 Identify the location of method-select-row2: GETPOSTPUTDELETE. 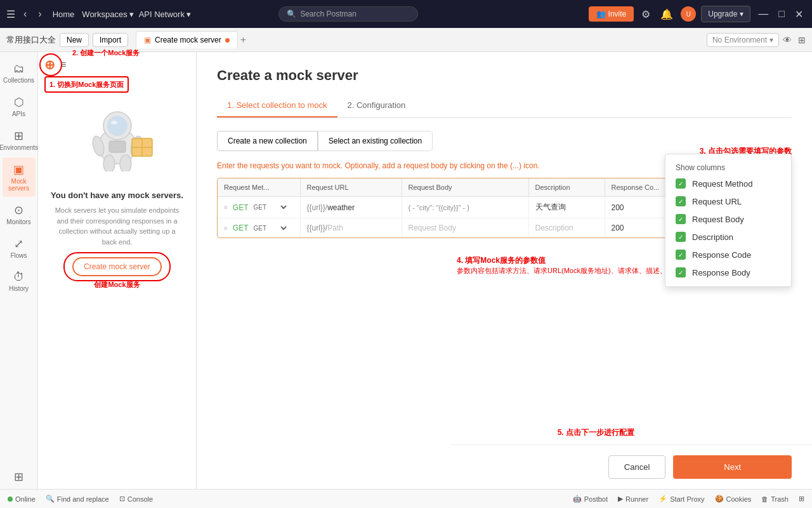
(270, 229).